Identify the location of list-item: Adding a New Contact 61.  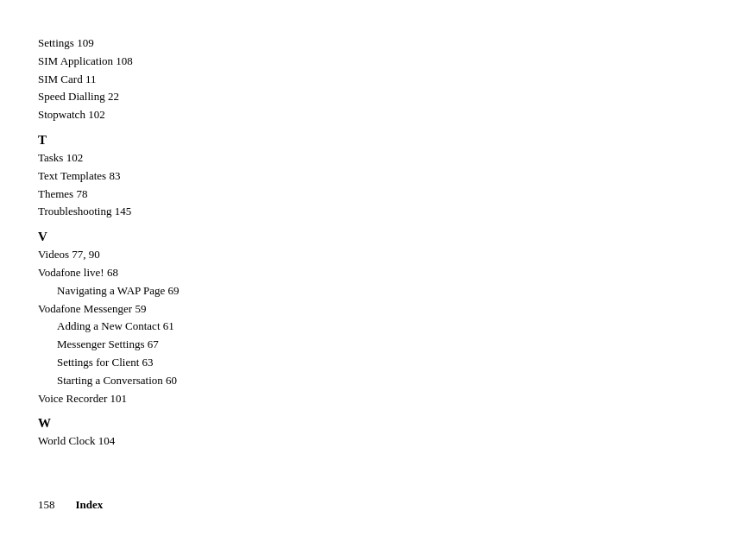
(378, 326).